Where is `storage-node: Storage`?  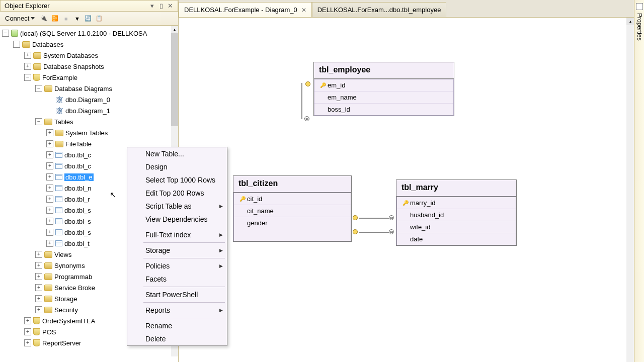
storage-node: Storage is located at coordinates (66, 299).